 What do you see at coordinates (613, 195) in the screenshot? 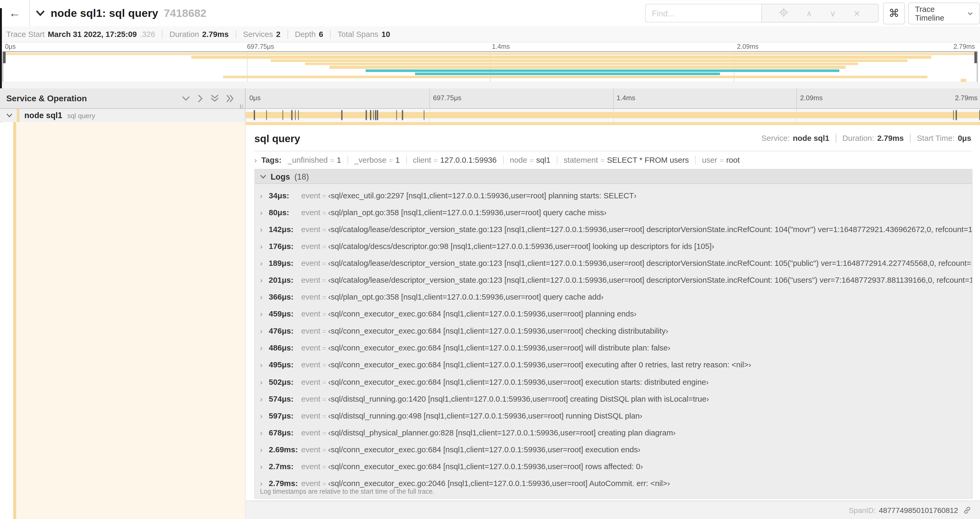
I see `log-row: › 34μs: event = ‹sql/exec_util.go:2297 […` at bounding box center [613, 195].